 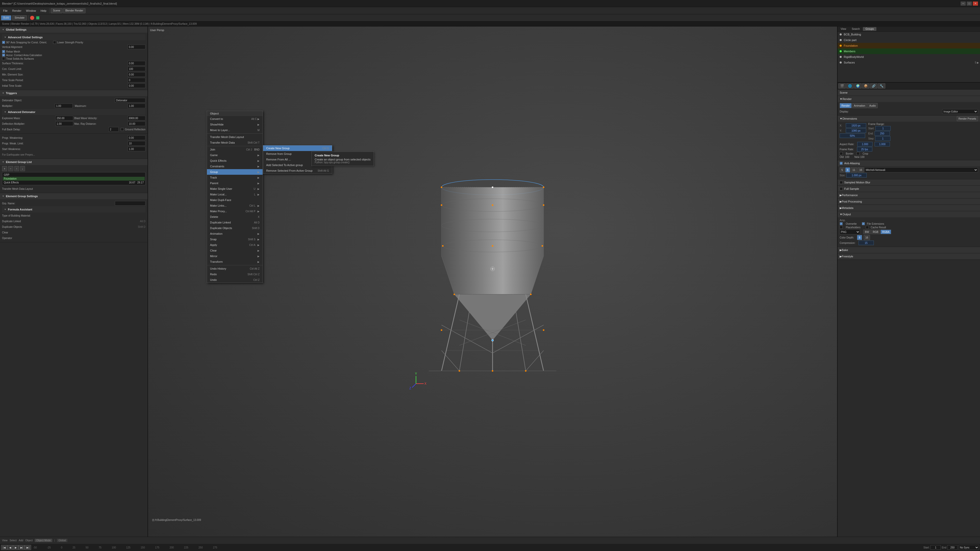 I want to click on progr-limit-input, so click(x=136, y=143).